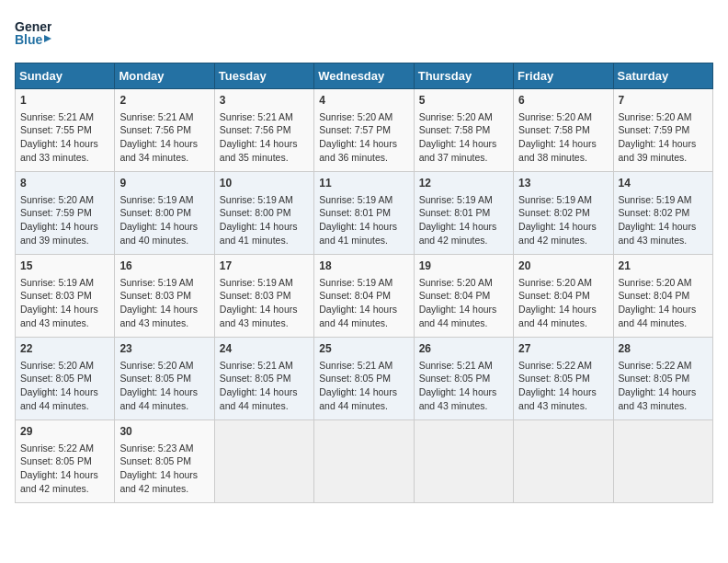 This screenshot has width=728, height=563. What do you see at coordinates (563, 350) in the screenshot?
I see `day-number: 27` at bounding box center [563, 350].